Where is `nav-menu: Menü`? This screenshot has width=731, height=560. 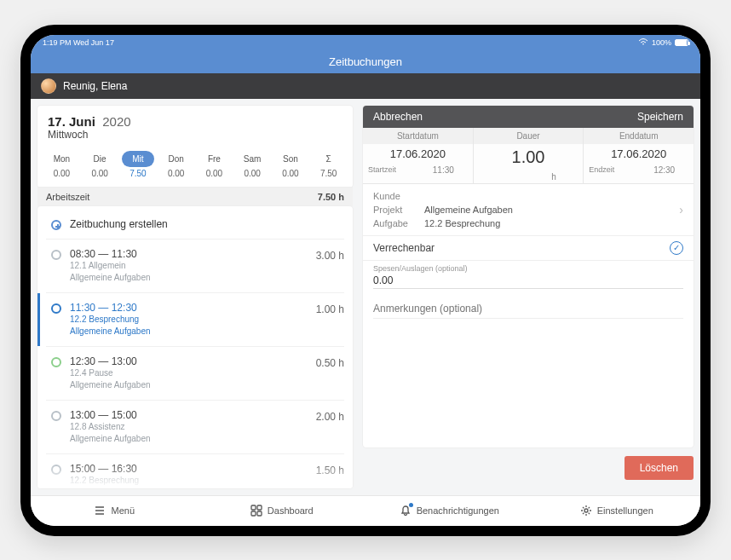
nav-menu: Menü is located at coordinates (114, 511).